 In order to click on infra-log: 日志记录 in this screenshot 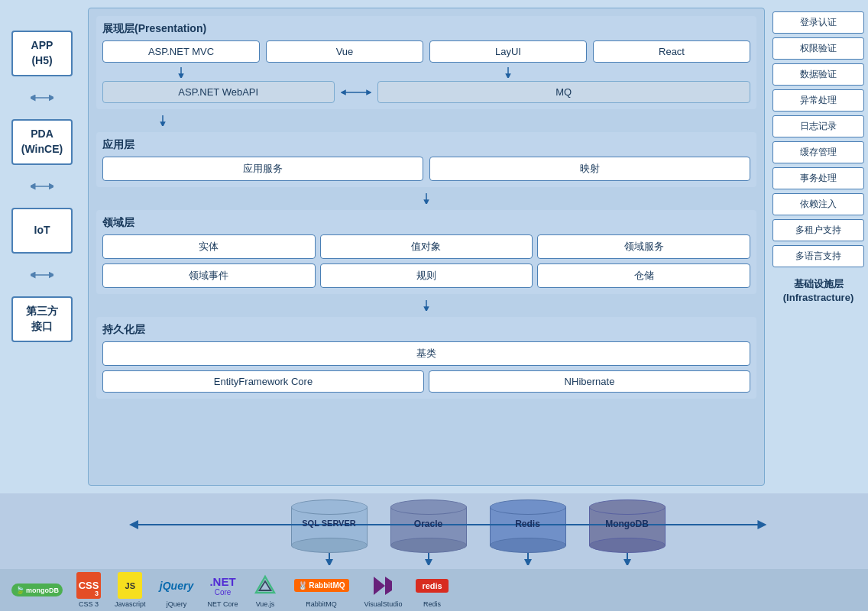, I will do `click(818, 127)`.